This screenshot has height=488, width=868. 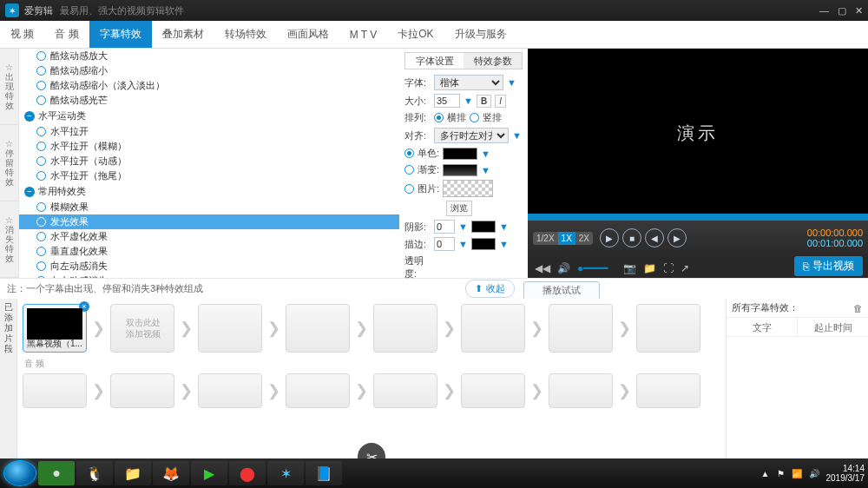 What do you see at coordinates (493, 61) in the screenshot?
I see `tab-effect-params: 特效参数` at bounding box center [493, 61].